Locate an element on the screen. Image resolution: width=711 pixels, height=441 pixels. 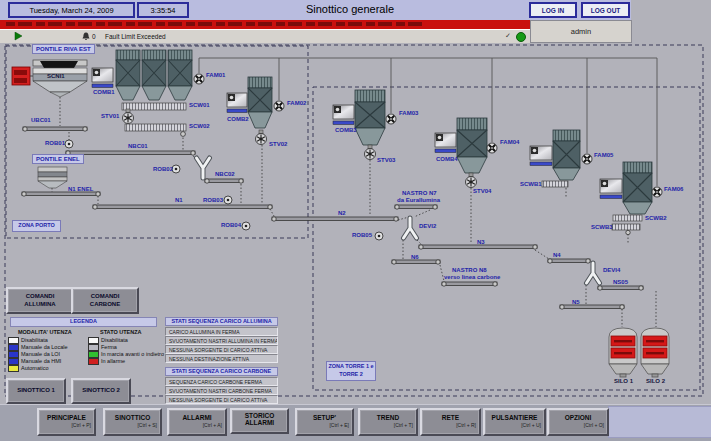
current-user: admin is located at coordinates (581, 32).